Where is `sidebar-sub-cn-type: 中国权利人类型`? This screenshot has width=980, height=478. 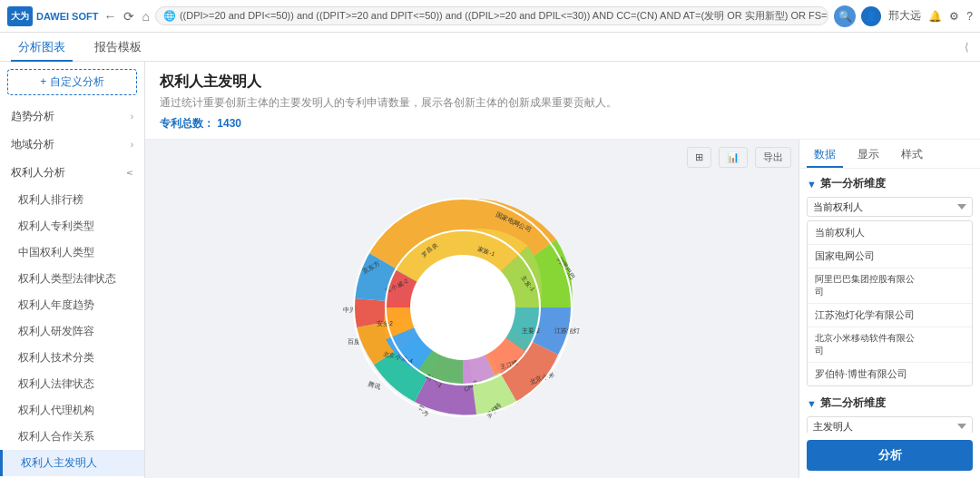 sidebar-sub-cn-type: 中国权利人类型 is located at coordinates (73, 252).